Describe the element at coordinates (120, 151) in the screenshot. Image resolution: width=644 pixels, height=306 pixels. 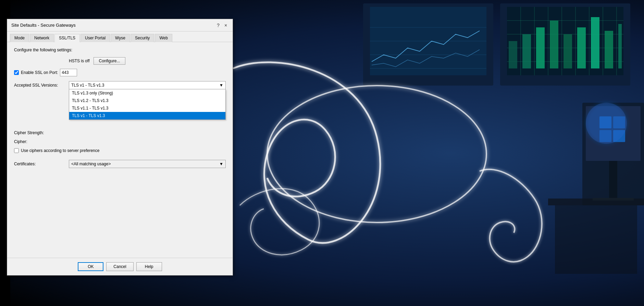
I see `ciphers-pref-row: Use ciphers according to server preferen…` at that location.